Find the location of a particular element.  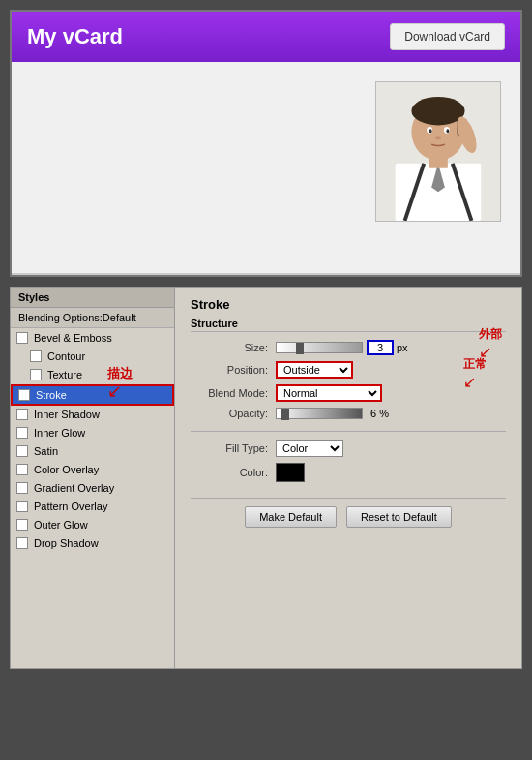

checkbox-drop-shadow is located at coordinates (22, 543).